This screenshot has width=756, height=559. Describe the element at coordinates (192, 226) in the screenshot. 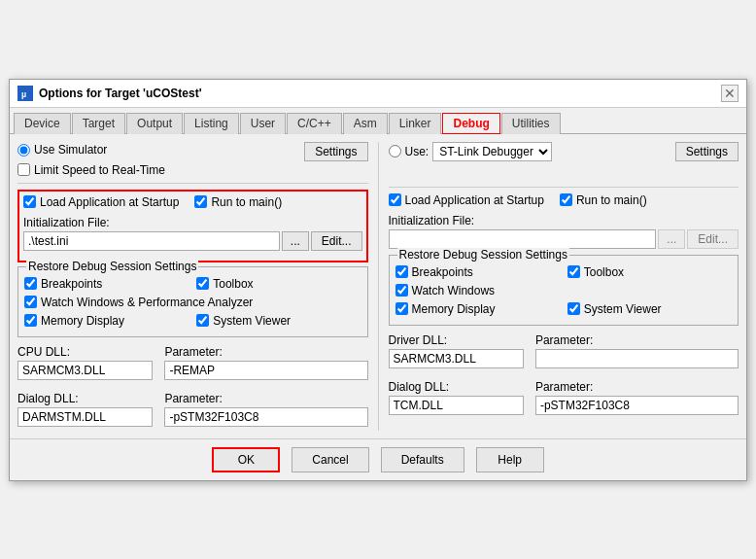

I see `left-init-section-outlined: Load Application at Startup Run to main(…` at that location.